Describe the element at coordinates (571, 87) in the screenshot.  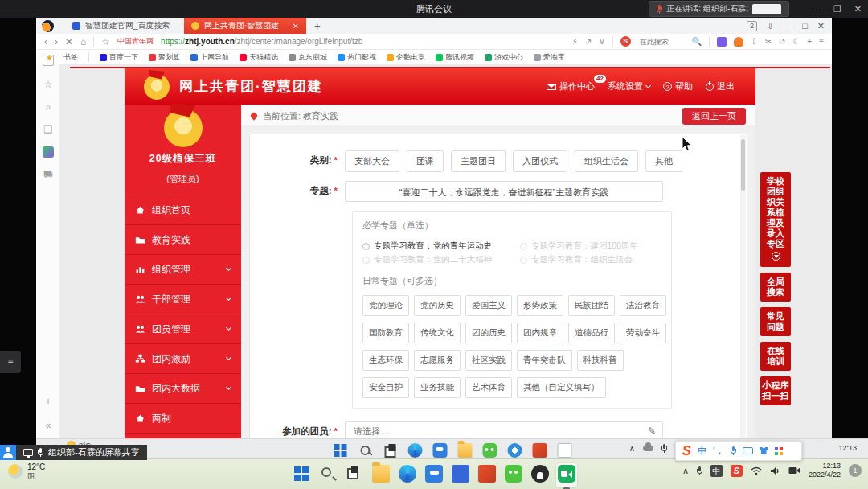
I see `action-center-menu: 操作中心 42` at that location.